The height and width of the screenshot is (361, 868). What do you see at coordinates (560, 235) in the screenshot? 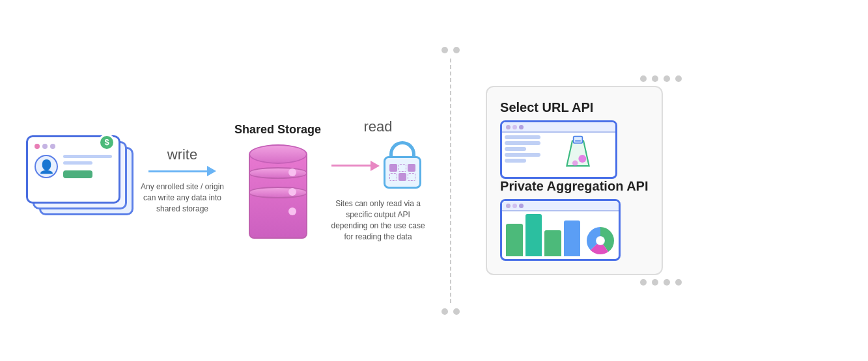
I see `chart-body` at bounding box center [560, 235].